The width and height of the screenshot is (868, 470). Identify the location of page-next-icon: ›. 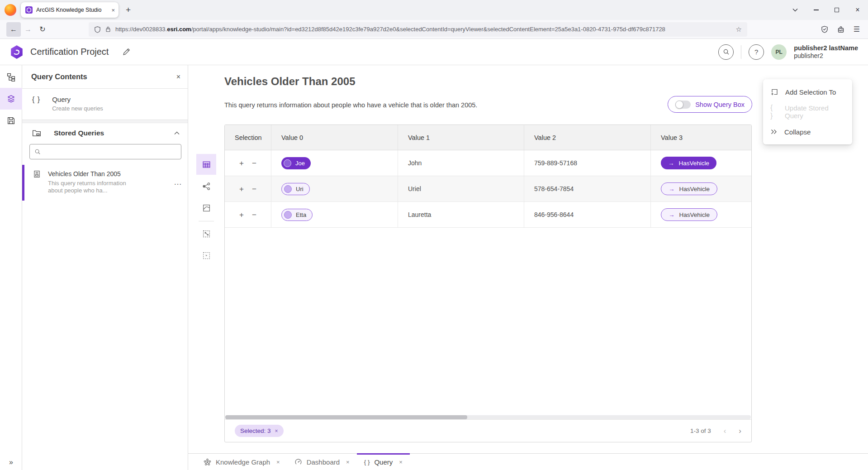
(740, 431).